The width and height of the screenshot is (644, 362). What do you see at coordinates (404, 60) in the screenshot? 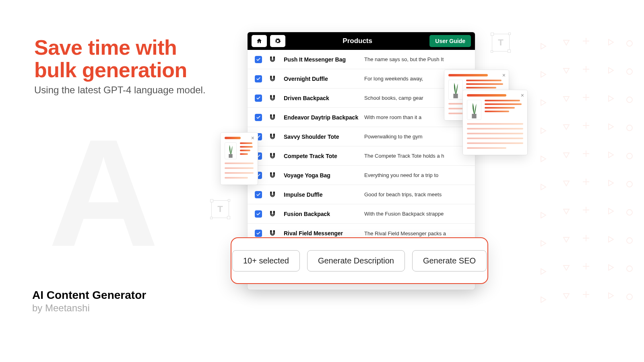
I see `product-description: The name says so, but the Push It` at bounding box center [404, 60].